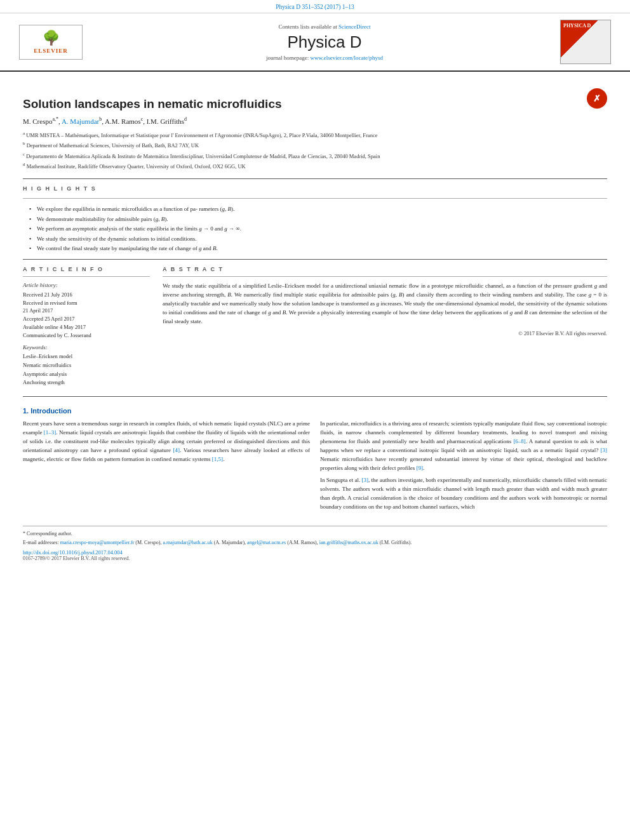 Image resolution: width=630 pixels, height=840 pixels. Describe the element at coordinates (325, 58) in the screenshot. I see `journal-homepage: journal homepage: www.elsevier.com/locat…` at that location.